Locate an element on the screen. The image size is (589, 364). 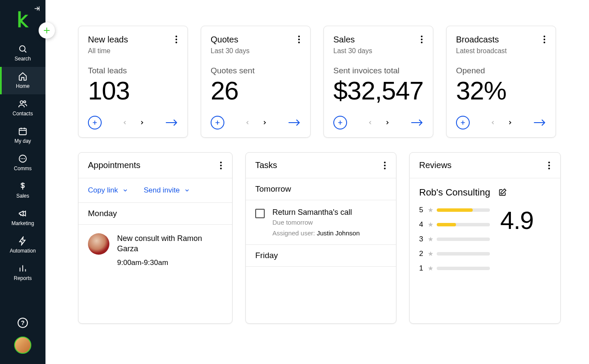
stat-label: Quotes sent is located at coordinates (256, 71).